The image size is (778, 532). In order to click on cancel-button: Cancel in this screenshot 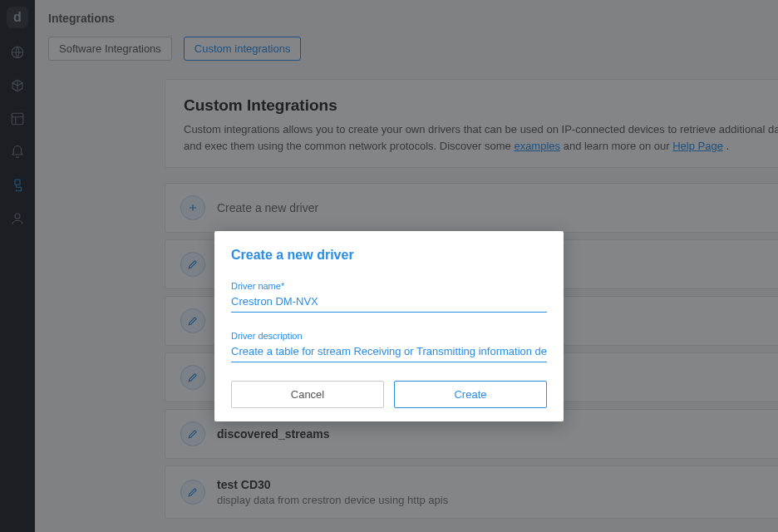, I will do `click(308, 394)`.